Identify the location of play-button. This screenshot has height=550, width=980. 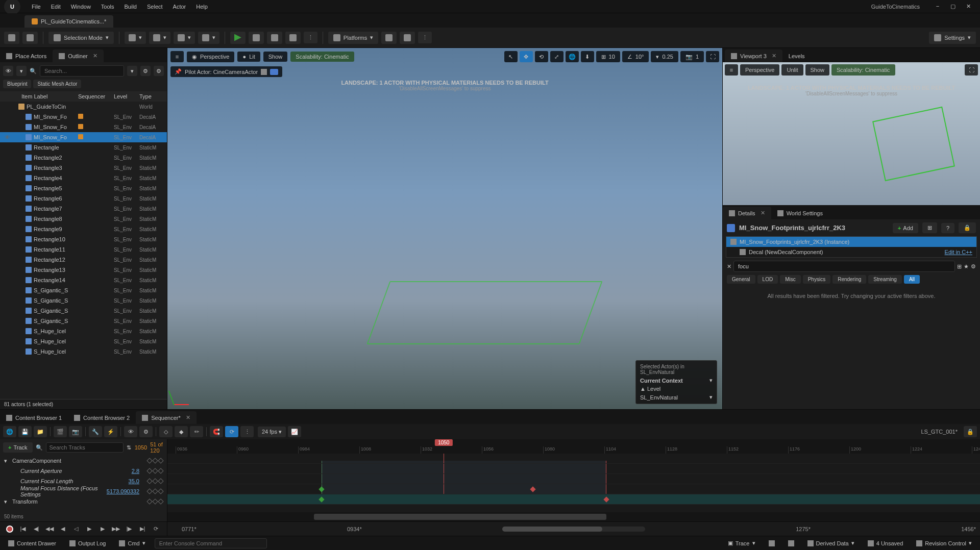
(238, 38).